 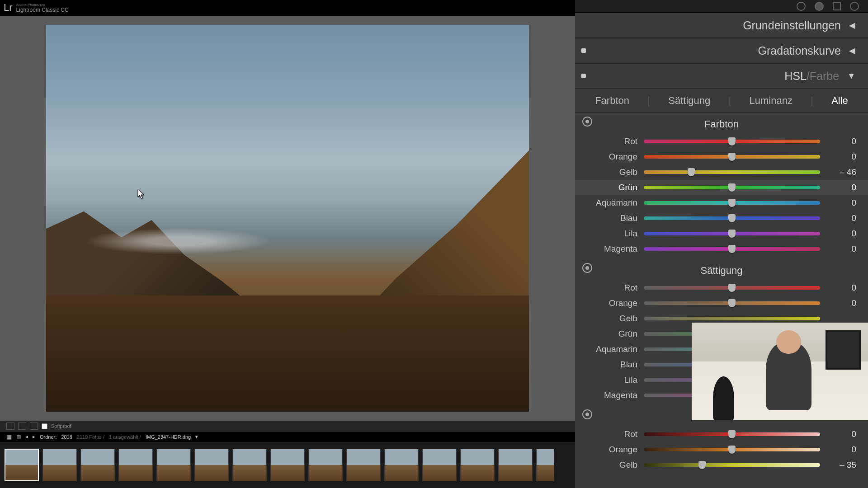 I want to click on slider-value: – 35, so click(x=841, y=465).